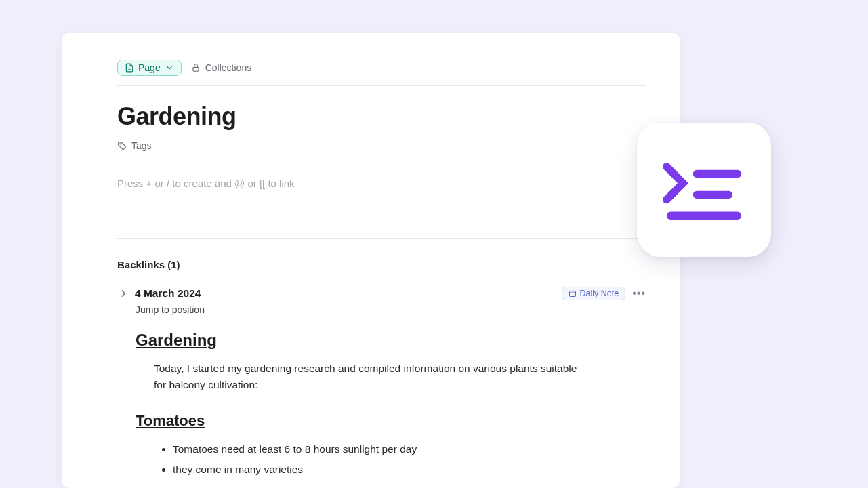 Image resolution: width=868 pixels, height=488 pixels. I want to click on backlink-paragraph: Today, I started my gardening research a…, so click(371, 377).